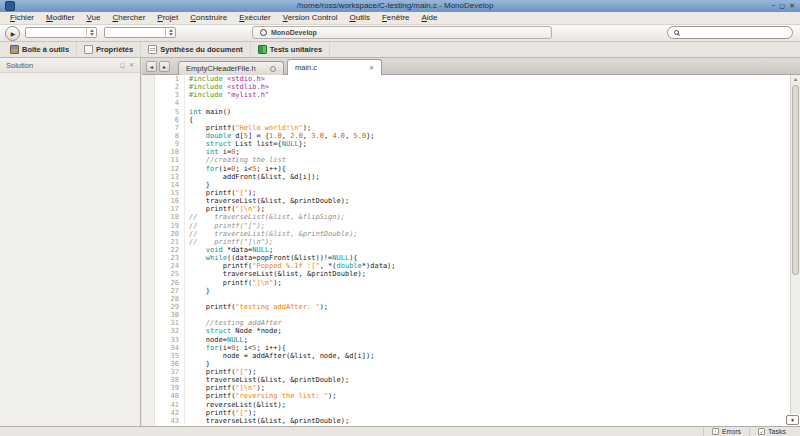 This screenshot has width=800, height=436. I want to click on code-line-text: //creating the list, so click(238, 160).